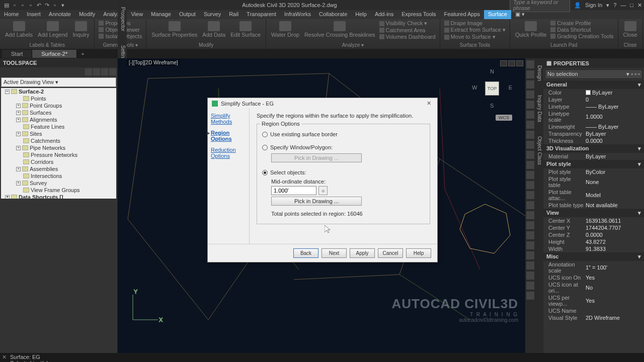 The image size is (644, 362). What do you see at coordinates (233, 15) in the screenshot?
I see `menu-rail: Rail` at bounding box center [233, 15].